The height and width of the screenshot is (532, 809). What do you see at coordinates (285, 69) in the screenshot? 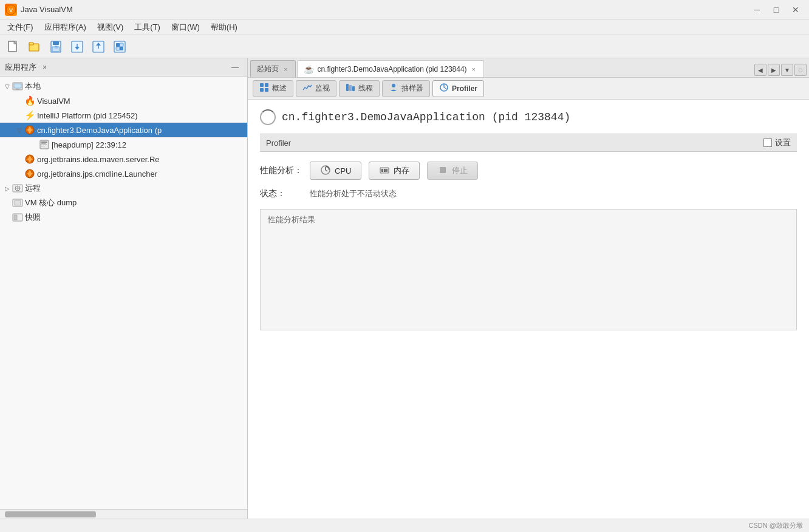
I see `tab-start-close: ×` at bounding box center [285, 69].